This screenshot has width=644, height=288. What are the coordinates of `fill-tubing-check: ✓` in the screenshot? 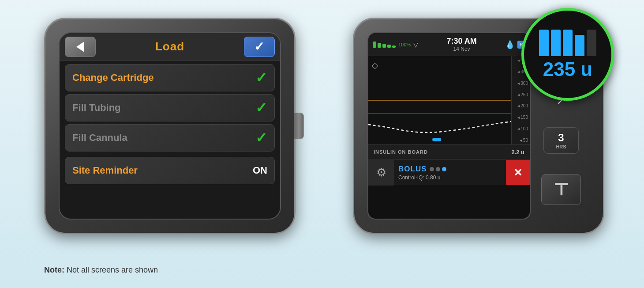 It's located at (261, 108).